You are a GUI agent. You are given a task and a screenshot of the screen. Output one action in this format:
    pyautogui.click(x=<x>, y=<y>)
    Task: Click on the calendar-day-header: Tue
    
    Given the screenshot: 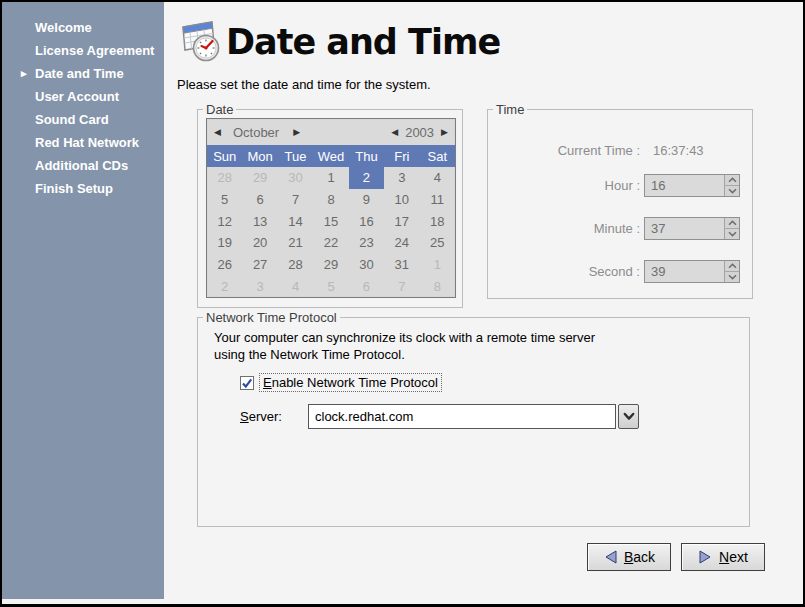 What is the action you would take?
    pyautogui.click(x=296, y=156)
    